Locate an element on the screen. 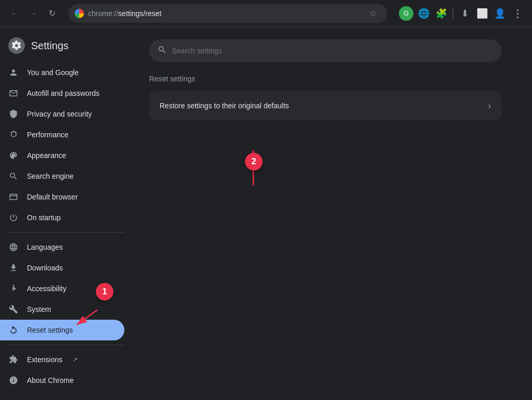 The width and height of the screenshot is (532, 400). menu-button: ⋮ is located at coordinates (517, 13).